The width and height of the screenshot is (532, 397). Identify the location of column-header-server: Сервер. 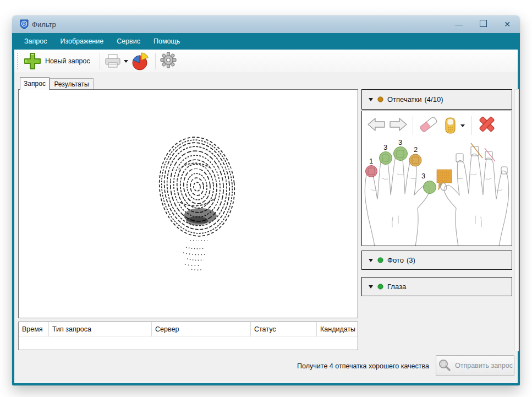
(201, 329).